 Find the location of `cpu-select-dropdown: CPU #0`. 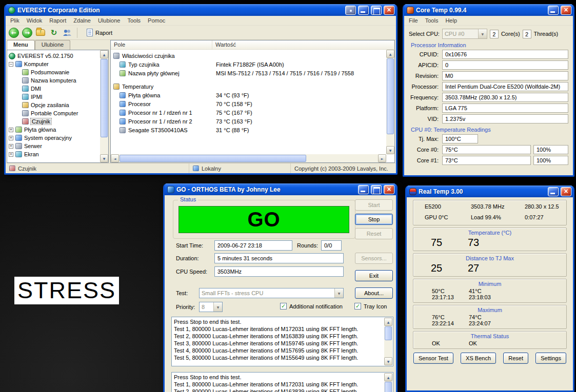

cpu-select-dropdown: CPU #0 is located at coordinates (465, 34).